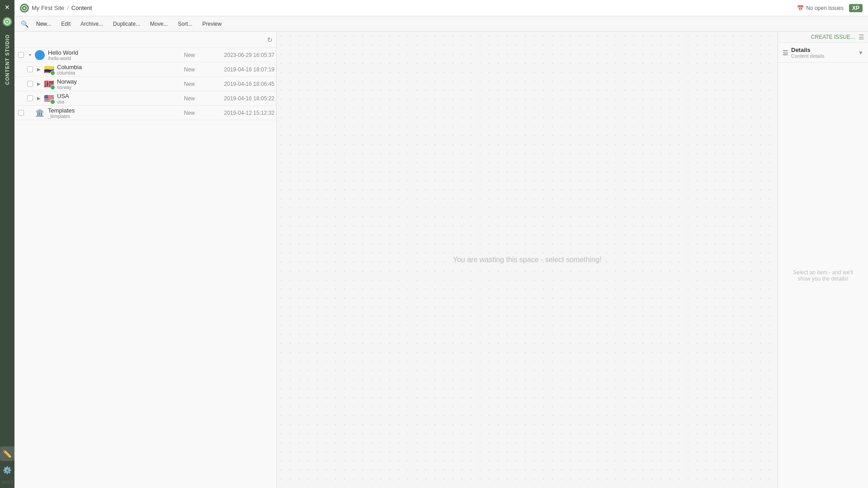  Describe the element at coordinates (441, 24) in the screenshot. I see `action-toolbar: 🔍 New... Edit Archive... Duplicate... Mo…` at that location.